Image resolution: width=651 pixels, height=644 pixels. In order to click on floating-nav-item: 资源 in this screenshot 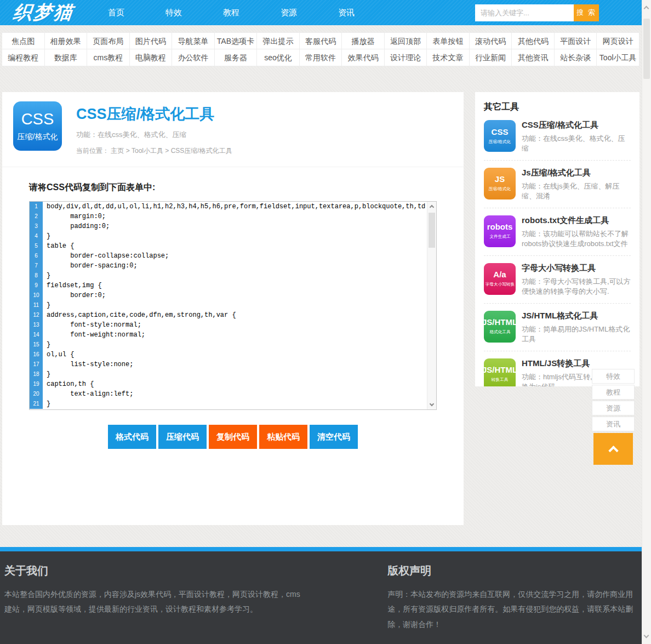, I will do `click(613, 408)`.